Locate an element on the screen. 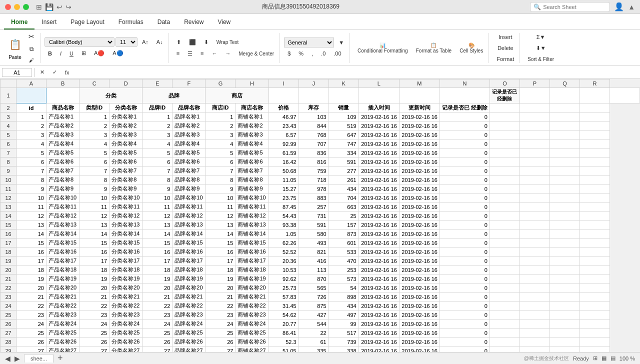  cell-f19: 品牌名称17 is located at coordinates (189, 261).